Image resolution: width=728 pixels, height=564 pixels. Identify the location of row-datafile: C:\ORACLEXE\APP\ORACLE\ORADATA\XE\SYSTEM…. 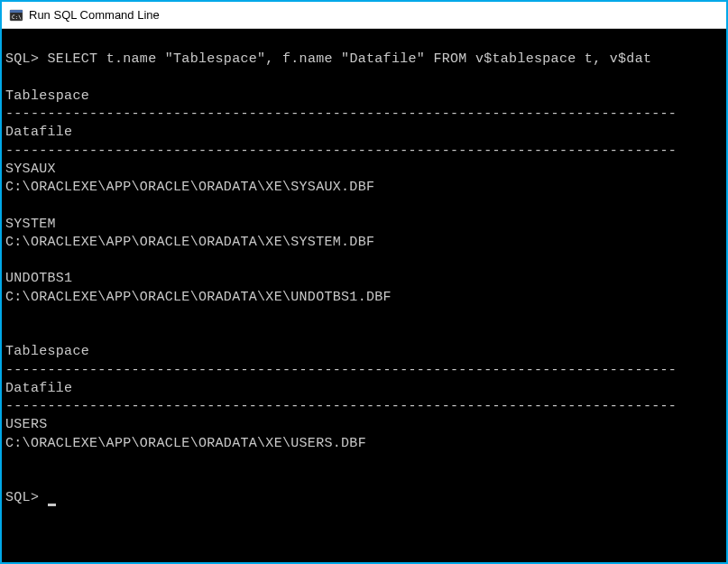
(189, 242).